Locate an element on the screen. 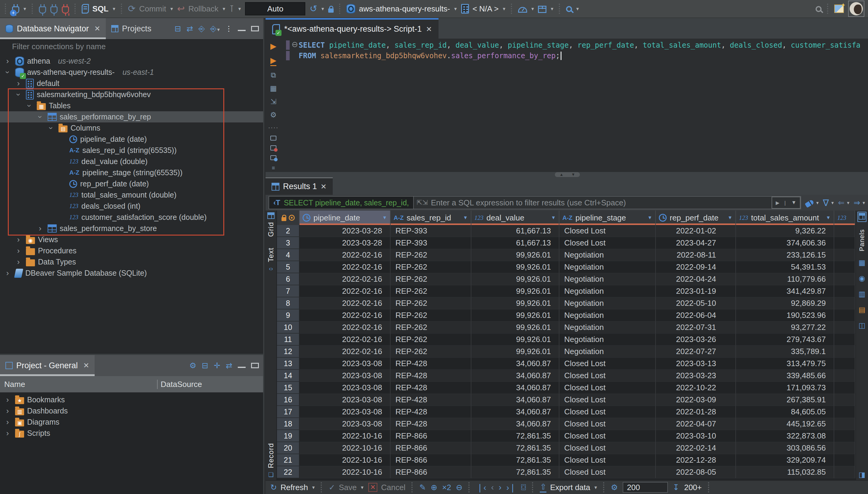 The width and height of the screenshot is (868, 494). cell: 2022-07-27 is located at coordinates (696, 352).